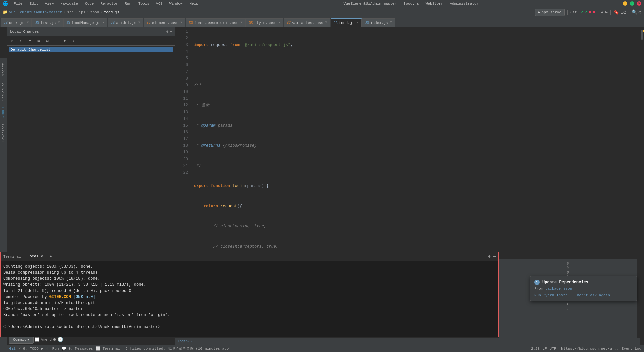 The height and width of the screenshot is (352, 644). I want to click on menu-refactor: Refactor, so click(109, 4).